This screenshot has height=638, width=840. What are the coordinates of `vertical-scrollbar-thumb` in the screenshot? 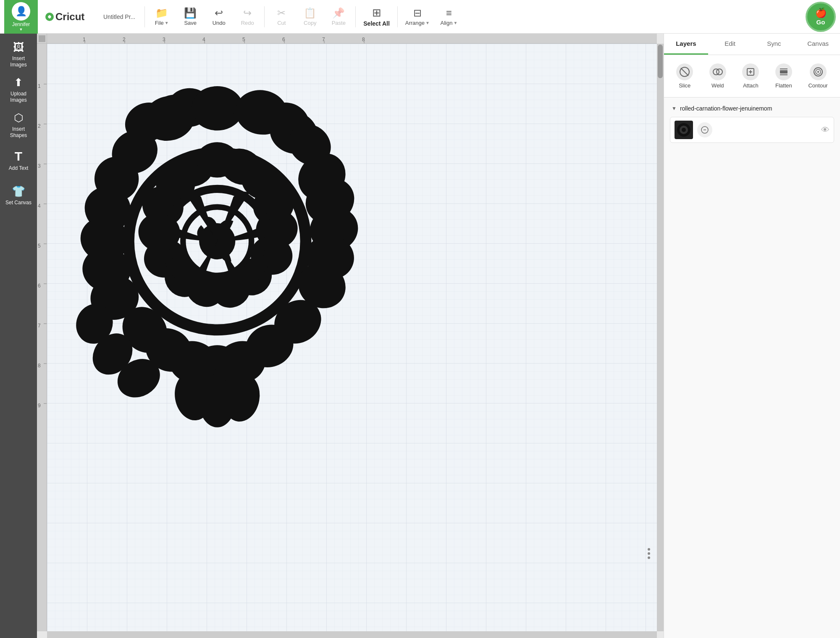 It's located at (660, 61).